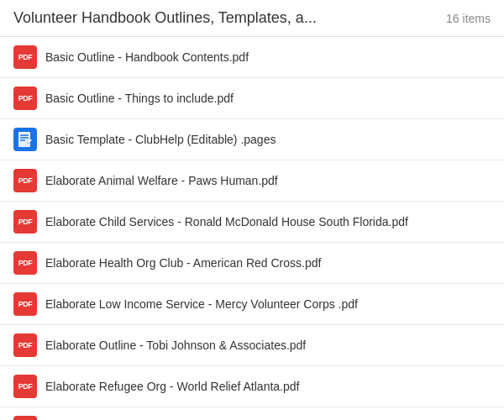 This screenshot has height=420, width=504. What do you see at coordinates (469, 18) in the screenshot?
I see `item-count: 16 items` at bounding box center [469, 18].